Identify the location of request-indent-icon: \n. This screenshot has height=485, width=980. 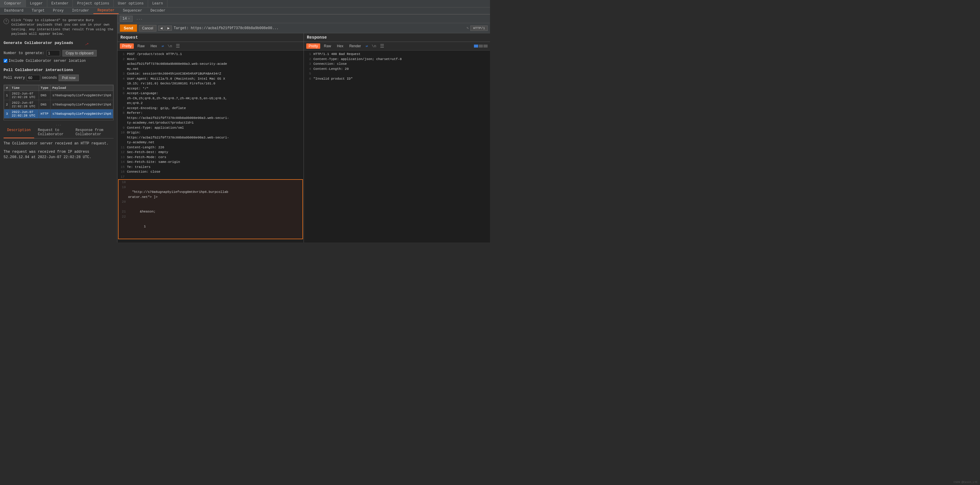
(170, 46).